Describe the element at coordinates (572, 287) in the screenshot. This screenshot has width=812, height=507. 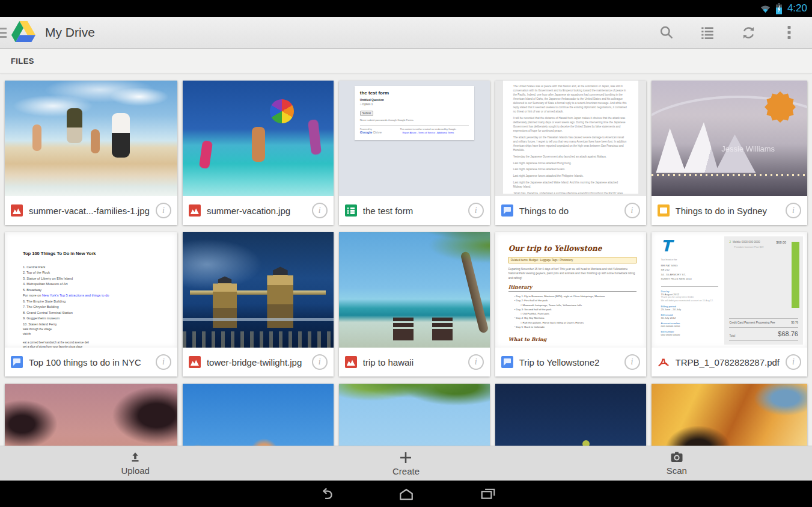
I see `doc-heading: Itinerary` at that location.